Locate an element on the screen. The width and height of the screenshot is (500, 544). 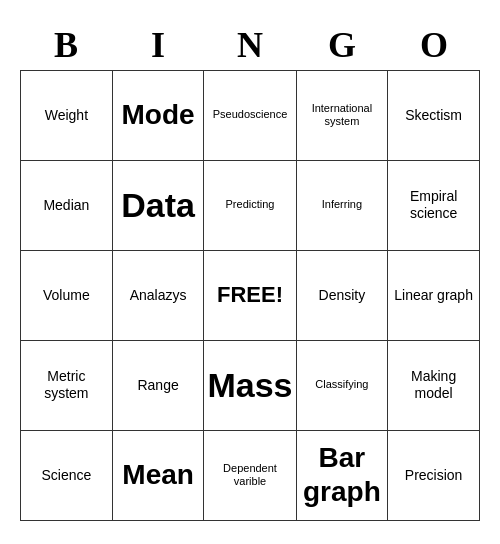
bingo-cell-r4-c4: Precision is located at coordinates (434, 476).